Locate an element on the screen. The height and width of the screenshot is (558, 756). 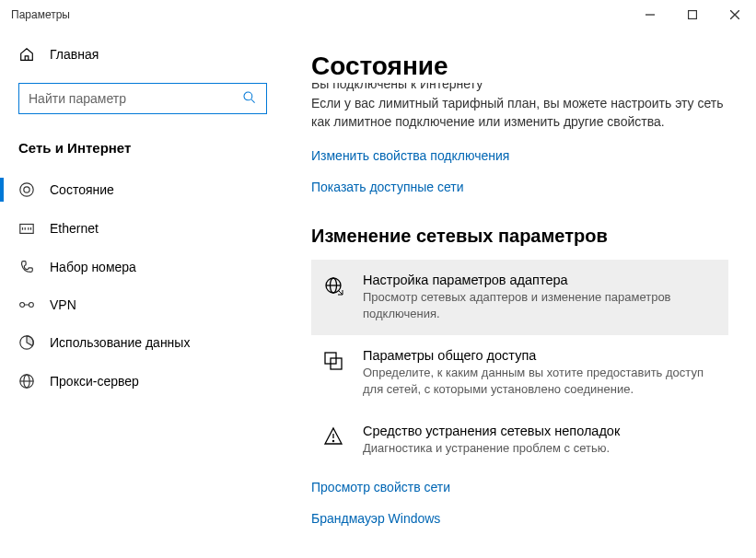
sidebar-item-label: Ethernet is located at coordinates (74, 228).